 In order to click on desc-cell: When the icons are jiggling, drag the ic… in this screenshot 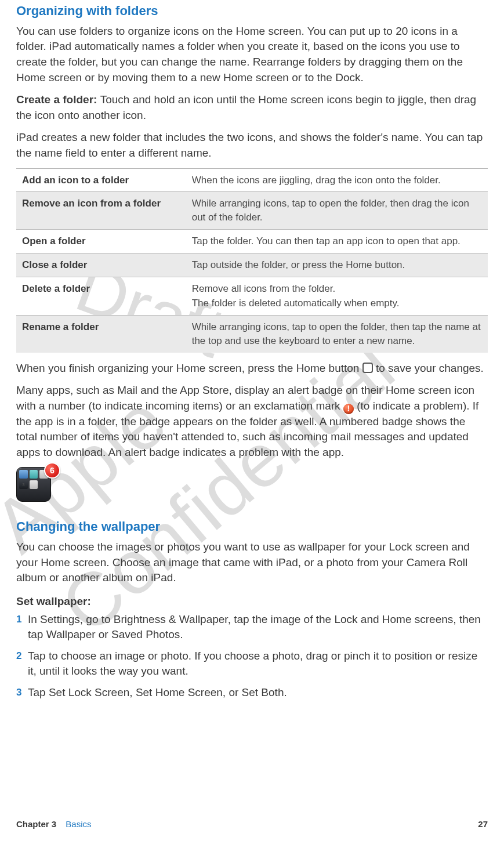, I will do `click(337, 180)`.